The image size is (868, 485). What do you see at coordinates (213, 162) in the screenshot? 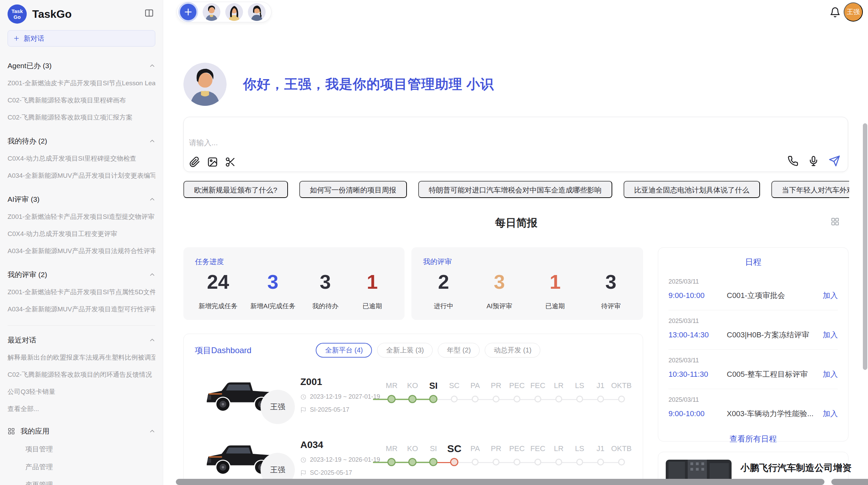
I see `attach-image-button` at bounding box center [213, 162].